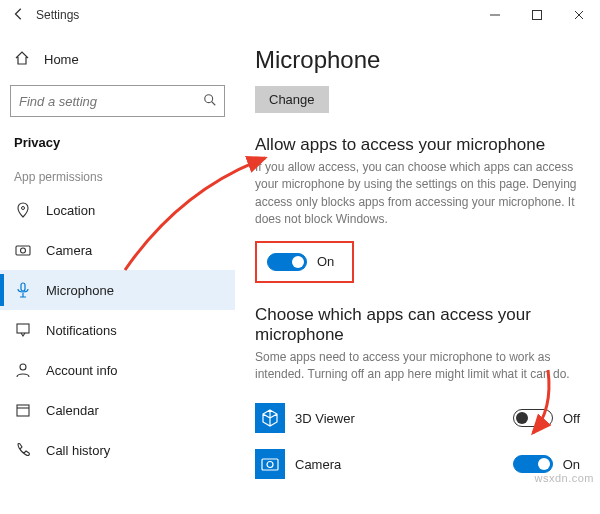 The height and width of the screenshot is (514, 600). What do you see at coordinates (270, 464) in the screenshot?
I see `app-icon-camera` at bounding box center [270, 464].